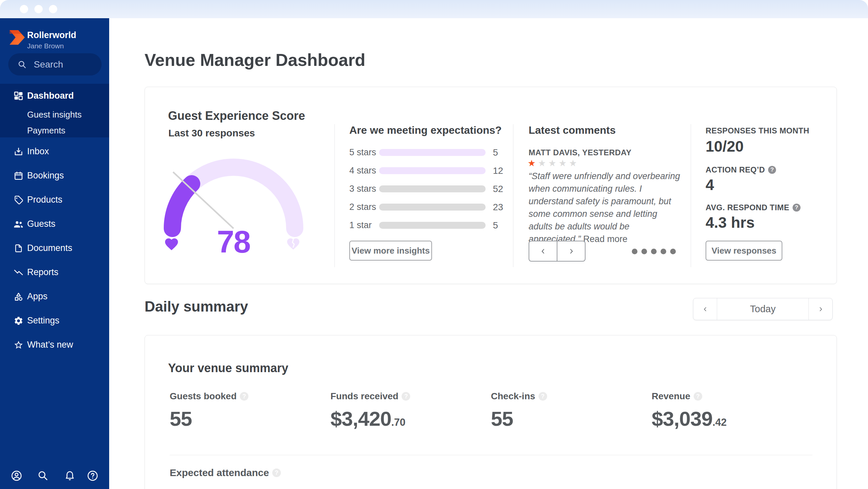 This screenshot has width=868, height=489. I want to click on bar-value: 52, so click(498, 189).